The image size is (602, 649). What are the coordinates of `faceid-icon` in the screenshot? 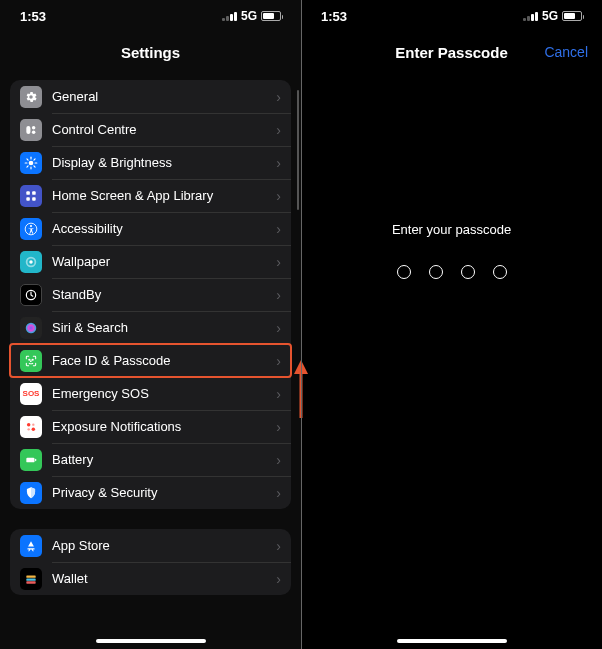 It's located at (31, 361).